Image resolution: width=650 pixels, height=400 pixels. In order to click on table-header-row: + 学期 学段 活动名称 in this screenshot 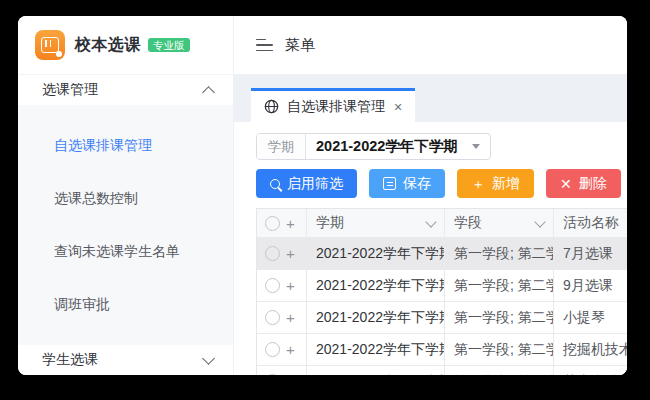, I will do `click(442, 224)`.